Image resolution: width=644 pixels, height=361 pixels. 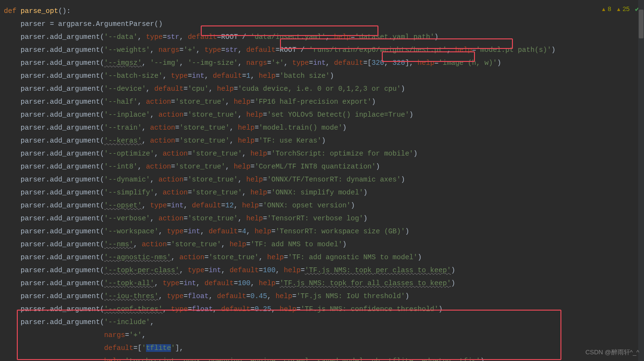 What do you see at coordinates (322, 141) in the screenshot?
I see `code-line: parser.add_argument('--keras', action='s…` at bounding box center [322, 141].